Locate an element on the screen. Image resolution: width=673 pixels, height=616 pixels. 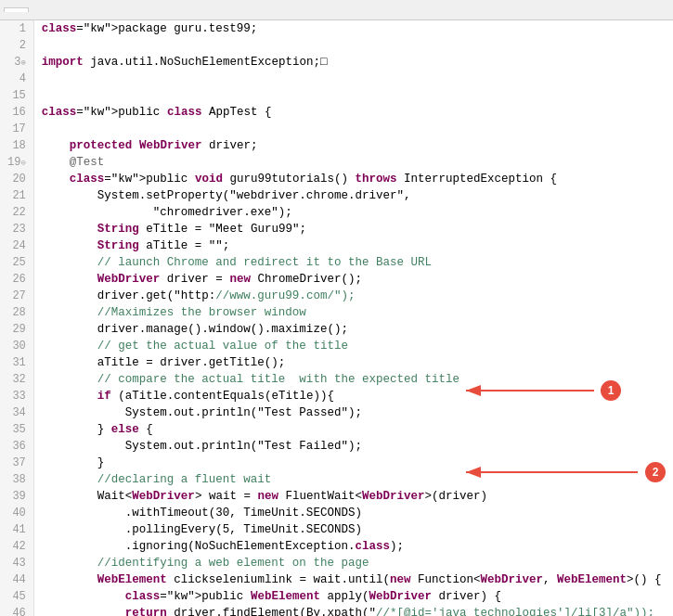
code-line: class="kw">package guru.test99; is located at coordinates (354, 29).